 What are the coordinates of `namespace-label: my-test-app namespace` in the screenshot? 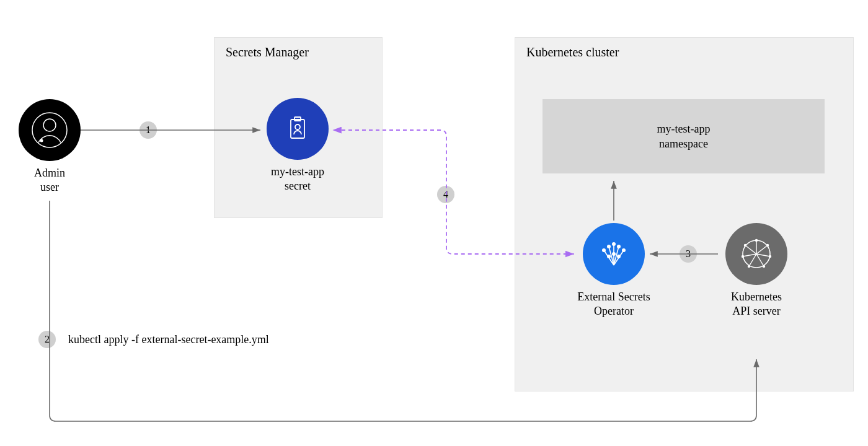 It's located at (684, 136).